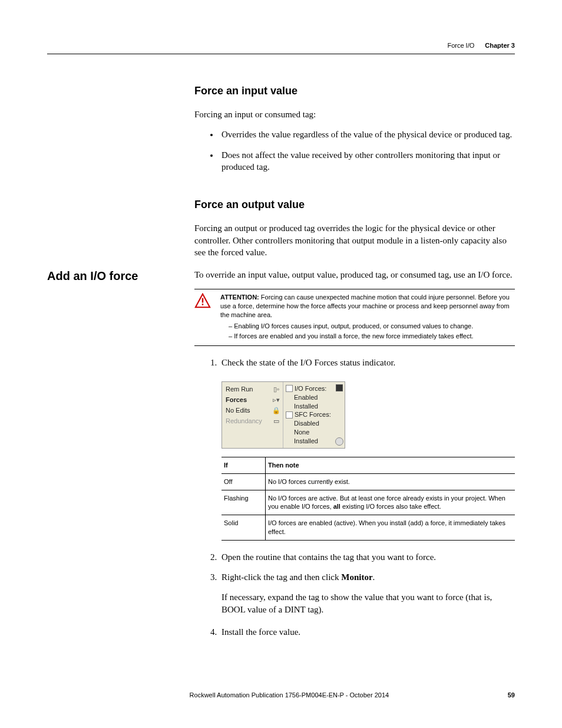  What do you see at coordinates (500, 46) in the screenshot?
I see `header-chapter: Chapter 3` at bounding box center [500, 46].